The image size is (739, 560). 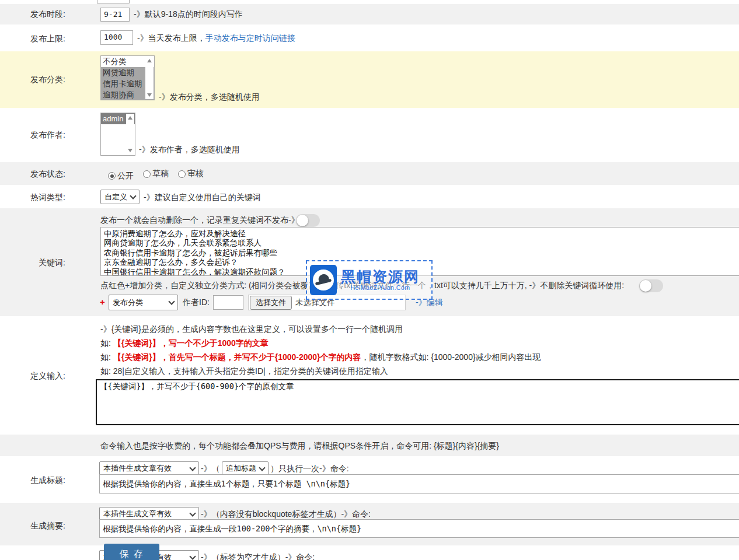 I want to click on watermark-logo-icon, so click(x=323, y=280).